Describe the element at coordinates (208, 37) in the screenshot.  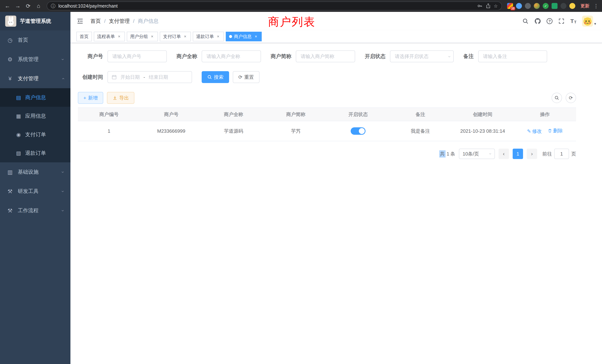
I see `tab-refund-order: 退款订单 ×` at that location.